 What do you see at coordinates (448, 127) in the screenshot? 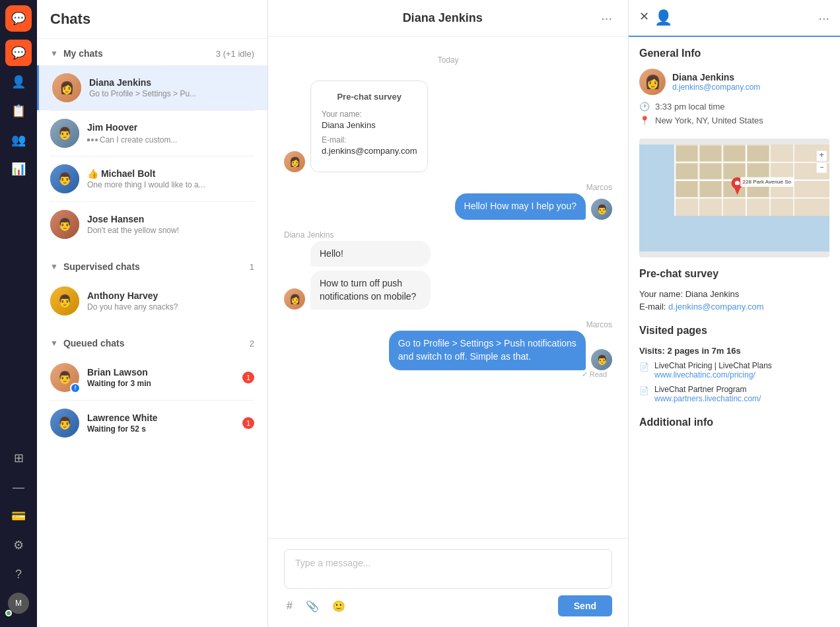
I see `message-row-survey: 👩 Pre-chat survey Your name: Diana Jenki…` at bounding box center [448, 127].